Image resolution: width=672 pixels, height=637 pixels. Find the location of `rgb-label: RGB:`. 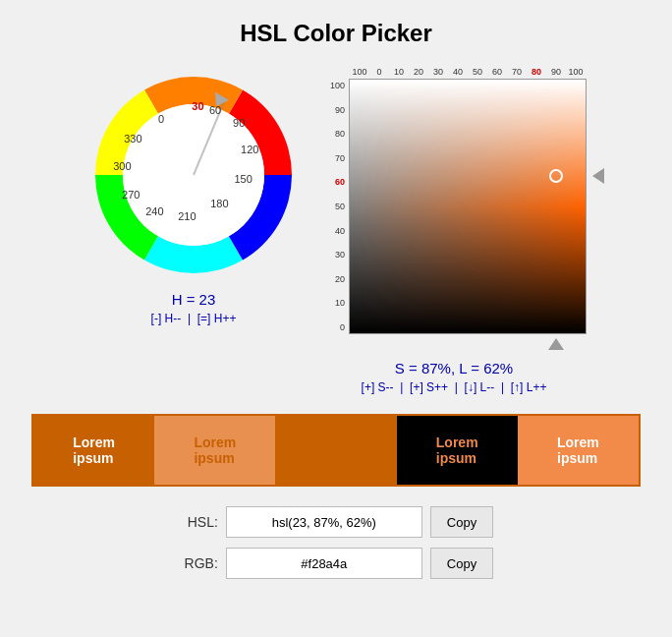

rgb-label: RGB: is located at coordinates (198, 563).